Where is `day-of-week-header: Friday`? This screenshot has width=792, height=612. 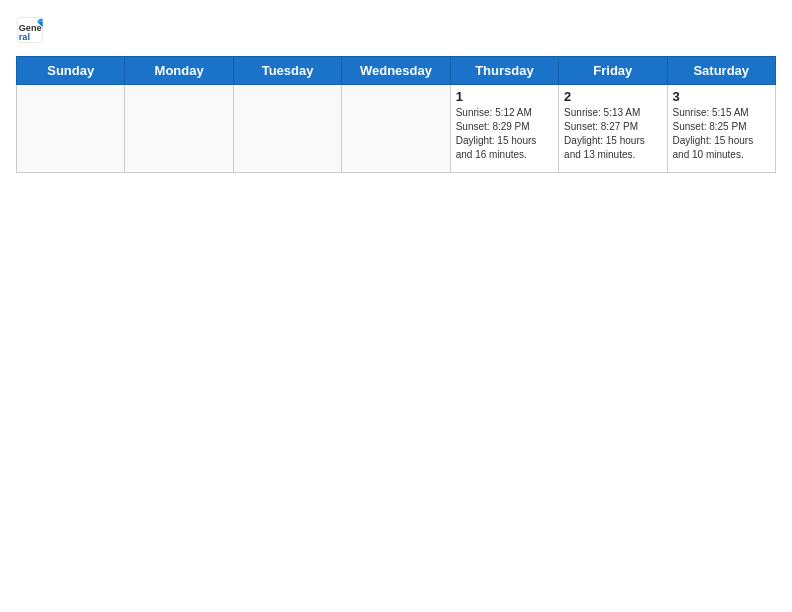 day-of-week-header: Friday is located at coordinates (613, 71).